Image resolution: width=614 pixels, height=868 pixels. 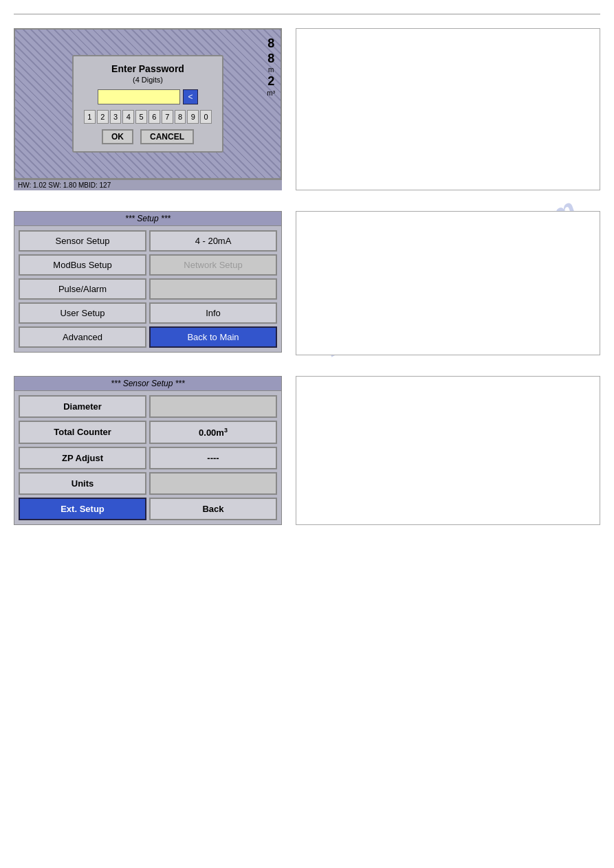 What do you see at coordinates (271, 82) in the screenshot?
I see `indicator-bottom-value: 2` at bounding box center [271, 82].